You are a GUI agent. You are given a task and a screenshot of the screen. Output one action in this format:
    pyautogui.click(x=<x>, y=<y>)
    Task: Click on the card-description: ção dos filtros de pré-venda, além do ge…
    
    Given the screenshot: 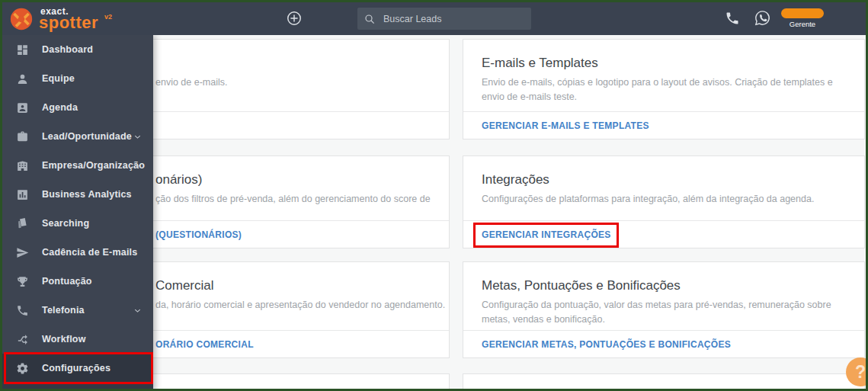 What is the action you would take?
    pyautogui.click(x=293, y=200)
    